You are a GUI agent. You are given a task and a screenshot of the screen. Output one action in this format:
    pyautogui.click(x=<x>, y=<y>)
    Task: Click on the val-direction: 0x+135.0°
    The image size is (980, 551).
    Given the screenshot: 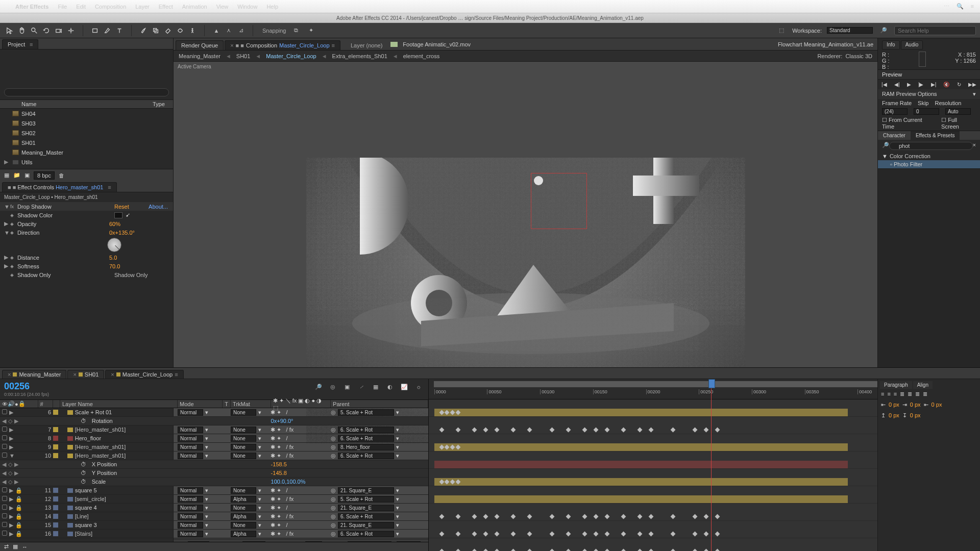 What is the action you would take?
    pyautogui.click(x=122, y=233)
    